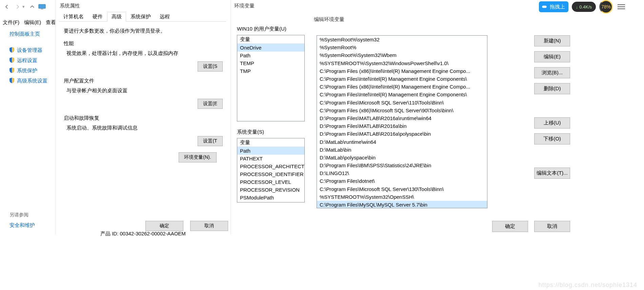  What do you see at coordinates (552, 41) in the screenshot?
I see `new-button: 新建(N)` at bounding box center [552, 41].